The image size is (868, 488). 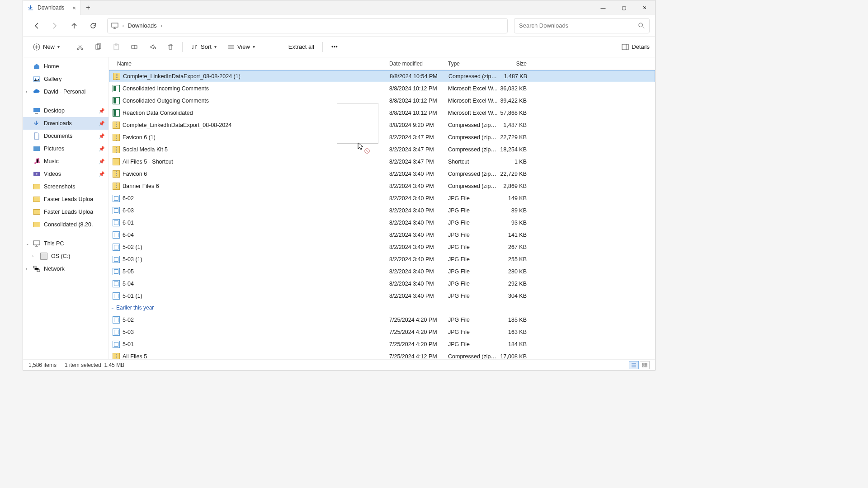 What do you see at coordinates (645, 8) in the screenshot?
I see `close-button: ×` at bounding box center [645, 8].